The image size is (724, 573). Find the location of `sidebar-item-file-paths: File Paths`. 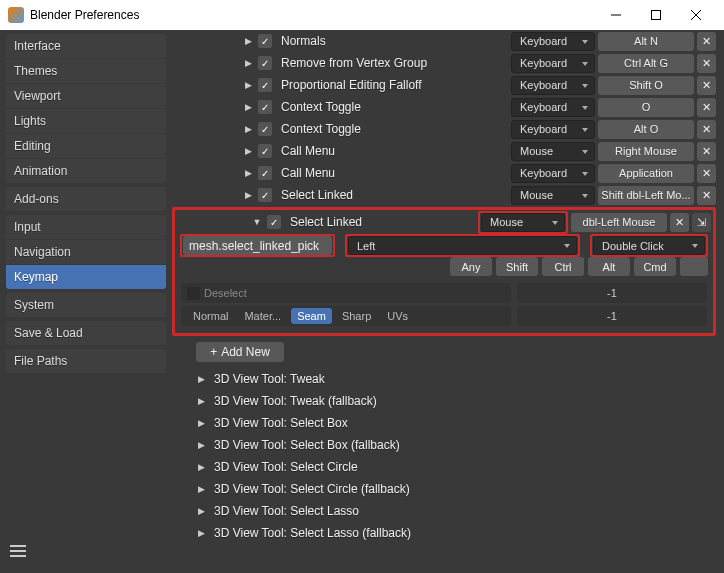

sidebar-item-file-paths: File Paths is located at coordinates (86, 361).